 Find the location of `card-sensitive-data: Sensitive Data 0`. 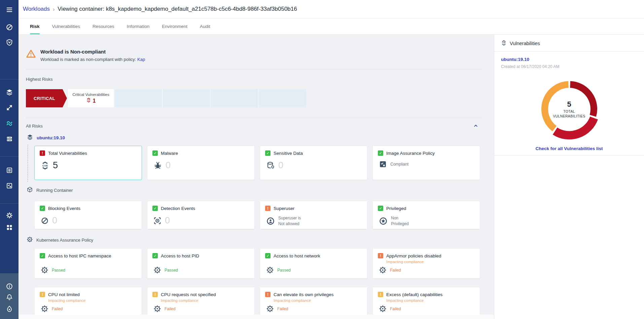

card-sensitive-data: Sensitive Data 0 is located at coordinates (314, 163).